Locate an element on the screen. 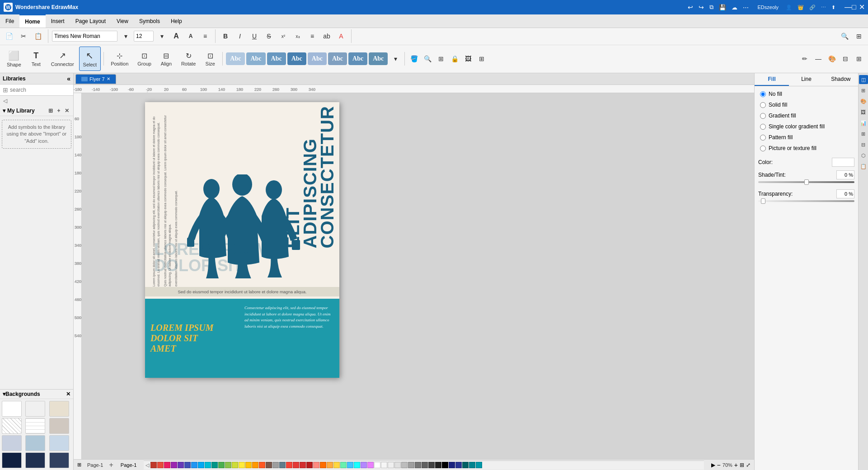  undo-icon: ↩ is located at coordinates (690, 7).